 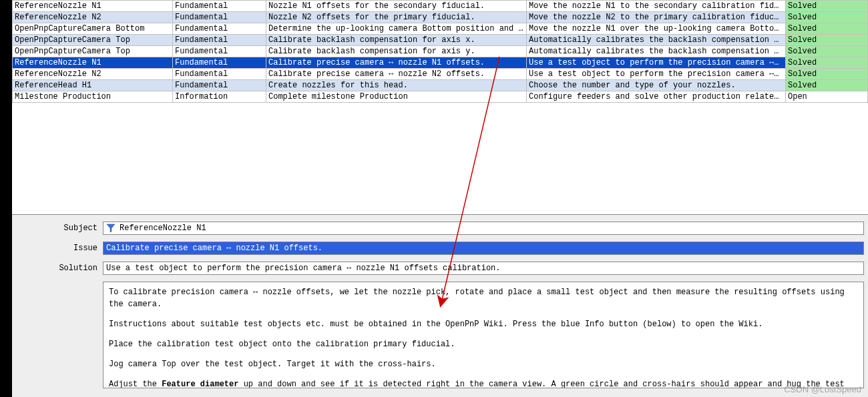 What do you see at coordinates (214, 248) in the screenshot?
I see `issue-value: Calibrate precise camera ↔ nozzle N1 off…` at bounding box center [214, 248].